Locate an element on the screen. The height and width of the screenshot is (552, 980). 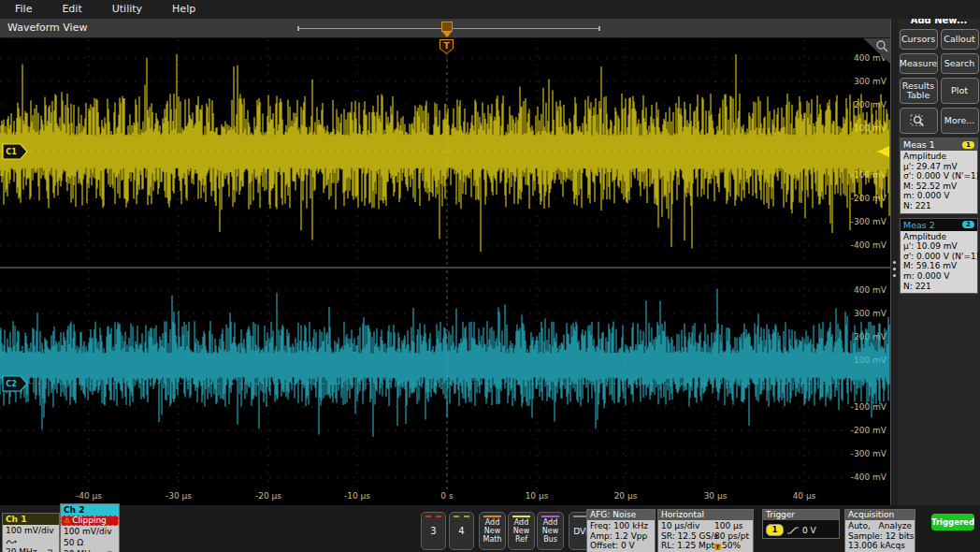
cursors-button: Cursors is located at coordinates (918, 39).